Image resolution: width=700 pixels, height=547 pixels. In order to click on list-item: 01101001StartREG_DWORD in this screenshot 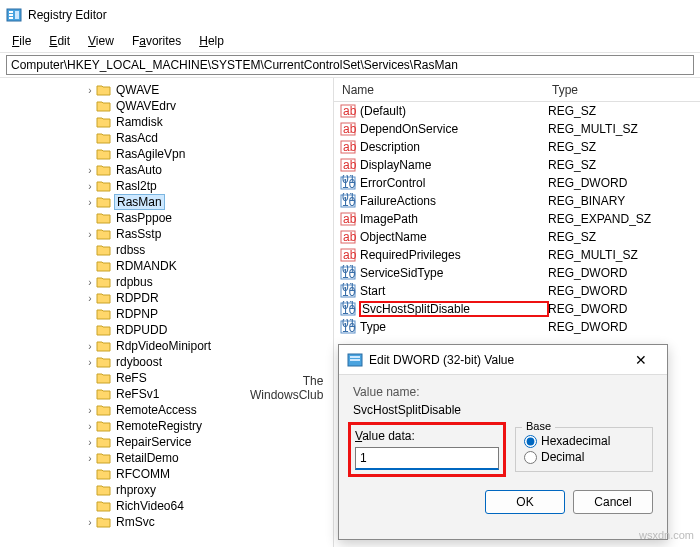, I will do `click(517, 291)`.